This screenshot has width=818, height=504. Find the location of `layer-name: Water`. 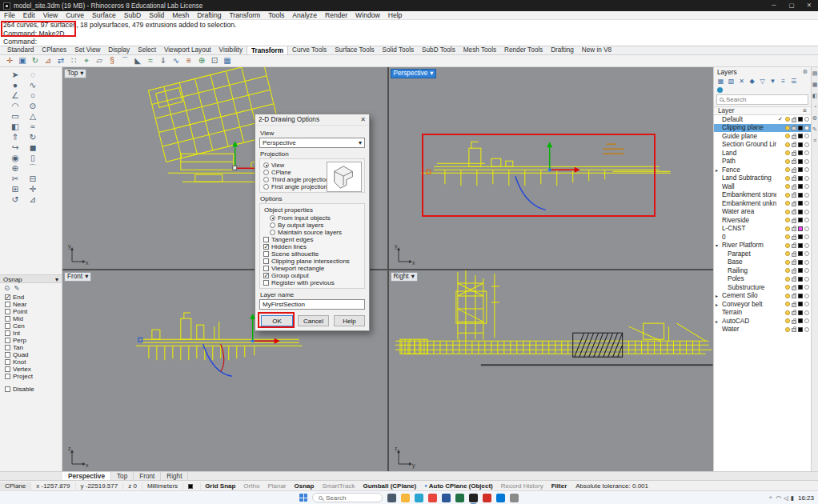

layer-name: Water is located at coordinates (749, 330).